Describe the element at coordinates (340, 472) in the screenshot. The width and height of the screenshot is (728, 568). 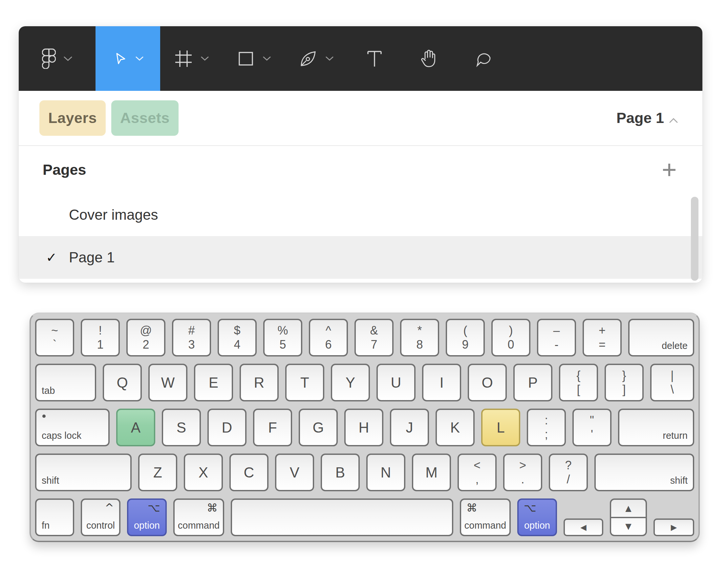
I see `key-b: B` at that location.